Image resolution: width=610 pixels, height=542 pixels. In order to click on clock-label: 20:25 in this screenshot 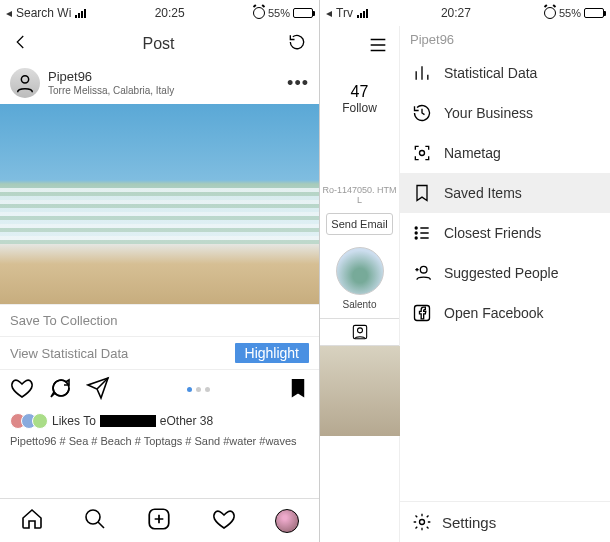, I will do `click(170, 13)`.